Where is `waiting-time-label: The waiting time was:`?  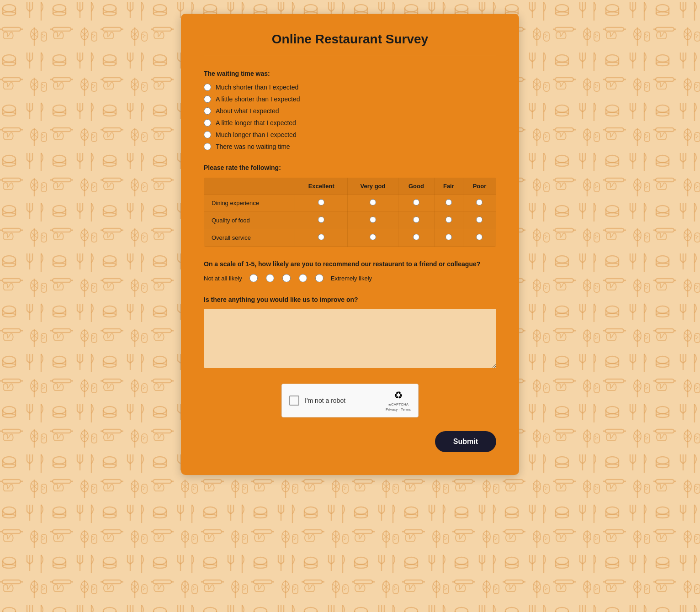 waiting-time-label: The waiting time was: is located at coordinates (350, 74).